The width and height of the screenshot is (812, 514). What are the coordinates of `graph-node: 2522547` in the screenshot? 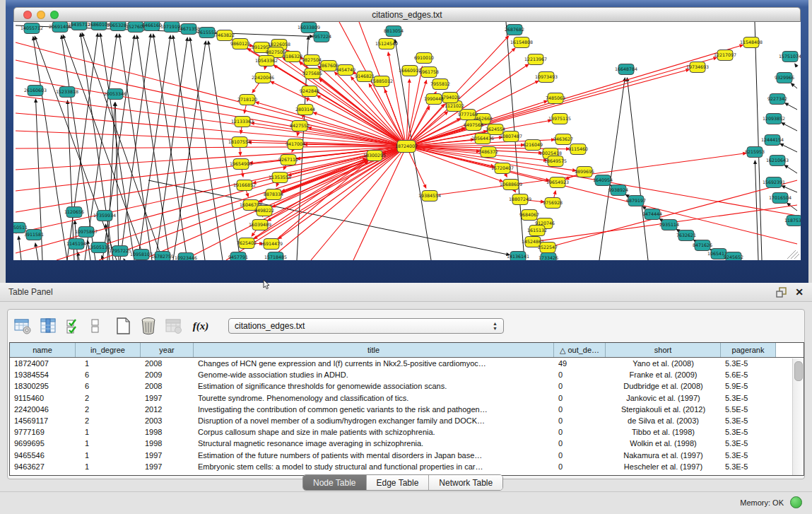 It's located at (548, 247).